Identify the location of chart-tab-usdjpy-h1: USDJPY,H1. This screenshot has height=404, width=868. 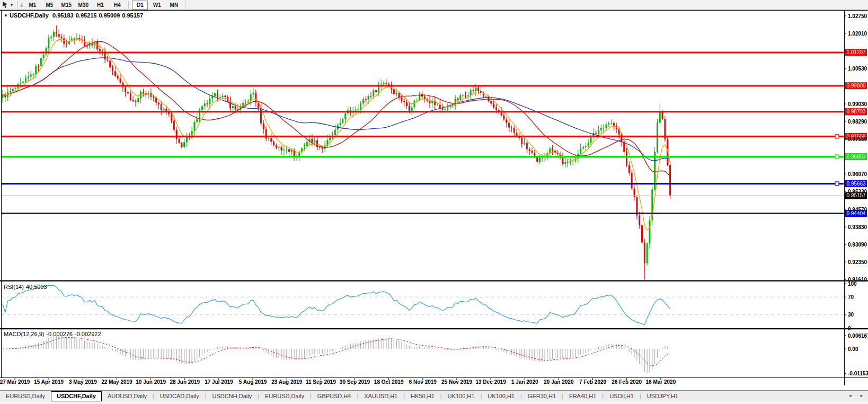
(662, 397).